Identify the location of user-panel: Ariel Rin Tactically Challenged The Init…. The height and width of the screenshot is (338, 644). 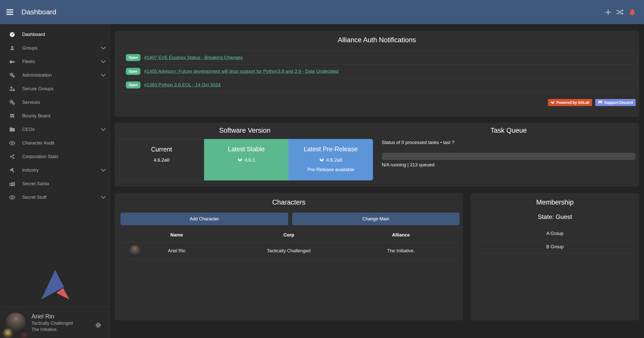
(55, 322).